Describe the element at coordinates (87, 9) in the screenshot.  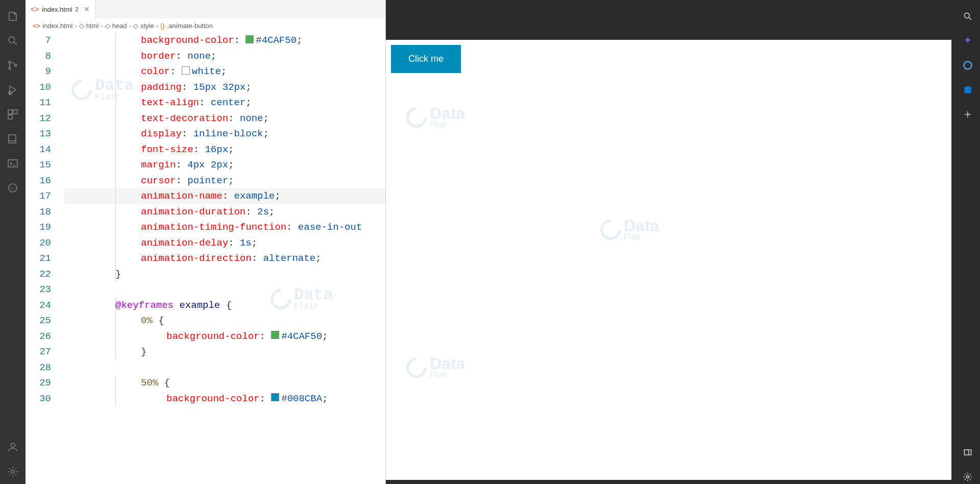
I see `close-icon: ✕` at that location.